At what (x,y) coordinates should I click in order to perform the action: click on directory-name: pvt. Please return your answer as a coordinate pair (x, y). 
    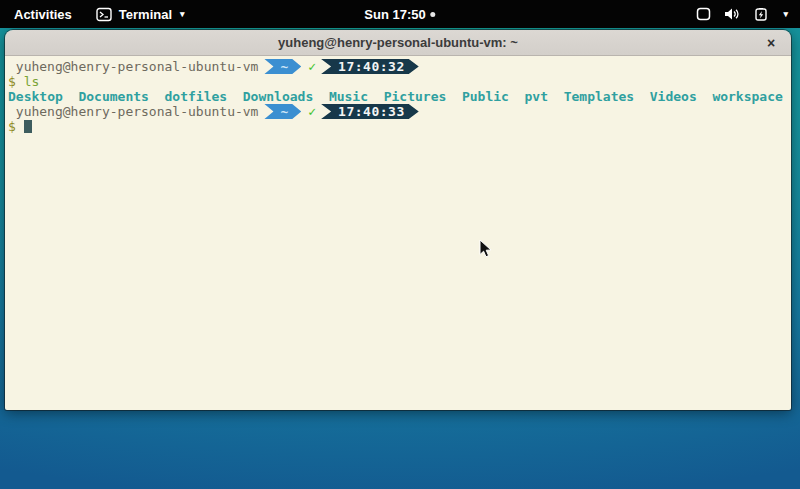
    Looking at the image, I should click on (536, 96).